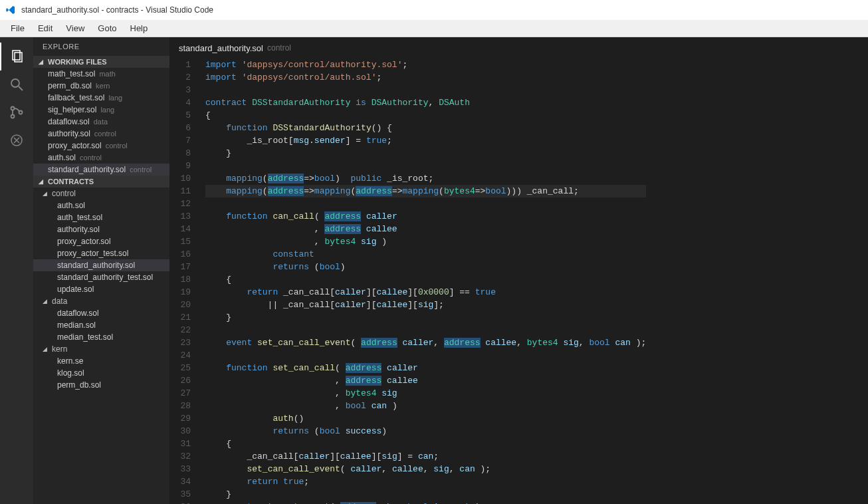 The height and width of the screenshot is (504, 868). Describe the element at coordinates (101, 361) in the screenshot. I see `tree-file: kern.se` at that location.